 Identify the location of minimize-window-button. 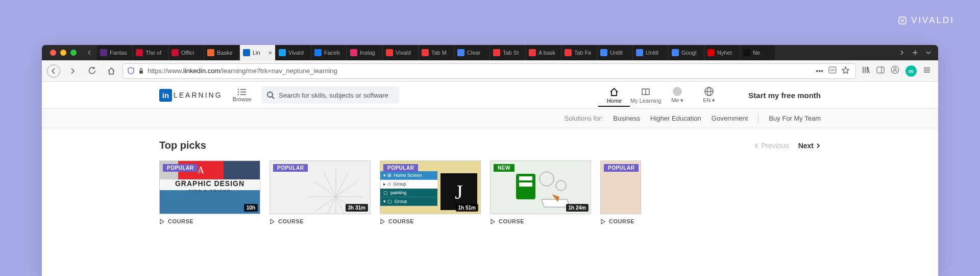
(63, 53).